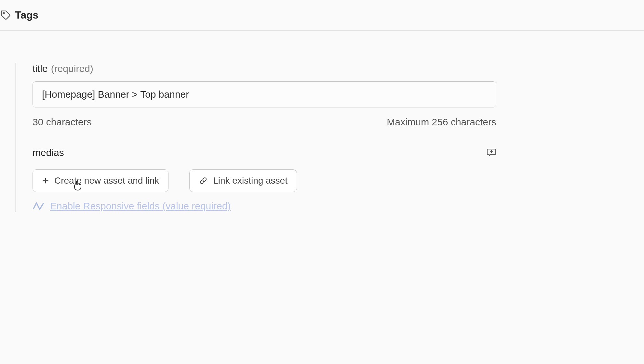  What do you see at coordinates (39, 206) in the screenshot?
I see `wave-icon` at bounding box center [39, 206].